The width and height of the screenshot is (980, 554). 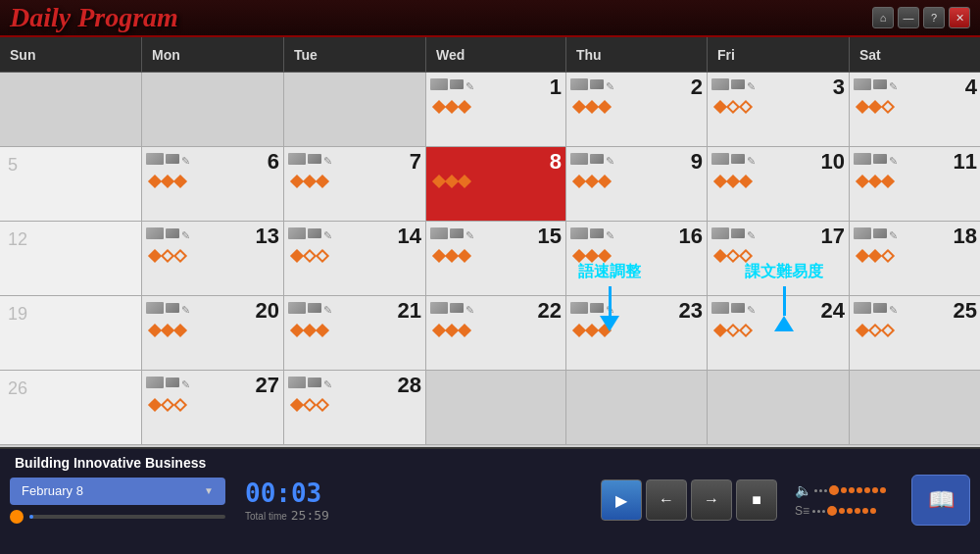 I want to click on help-button: ?, so click(x=934, y=18).